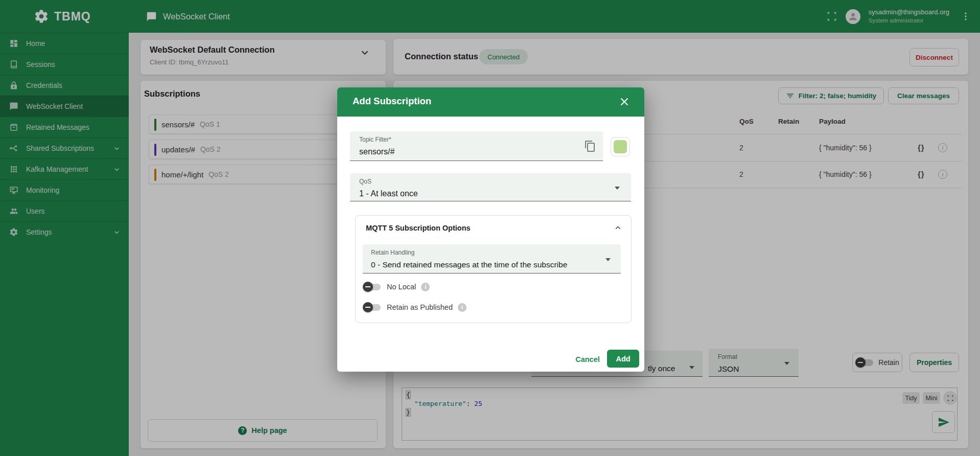  What do you see at coordinates (494, 269) in the screenshot?
I see `mqtt5-options-card: MQTT 5 Subscription Options Retain Handl…` at bounding box center [494, 269].